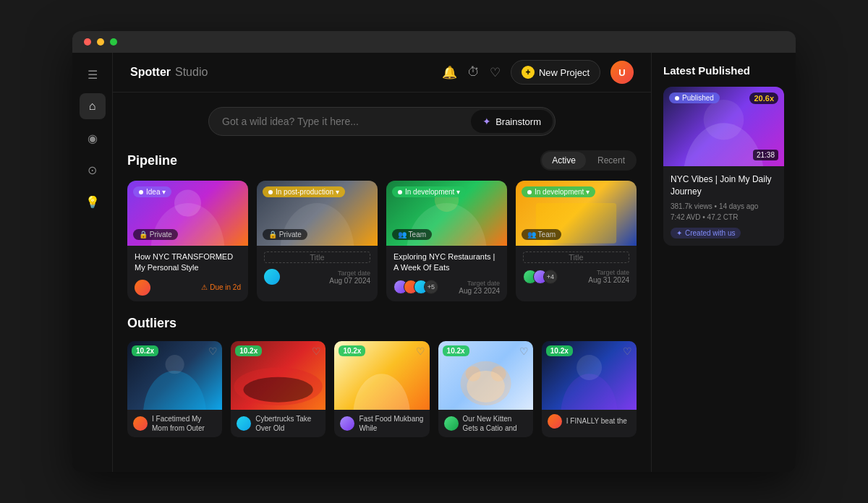 This screenshot has height=503, width=868. Describe the element at coordinates (558, 192) in the screenshot. I see `status-badge: In development ▾` at that location.